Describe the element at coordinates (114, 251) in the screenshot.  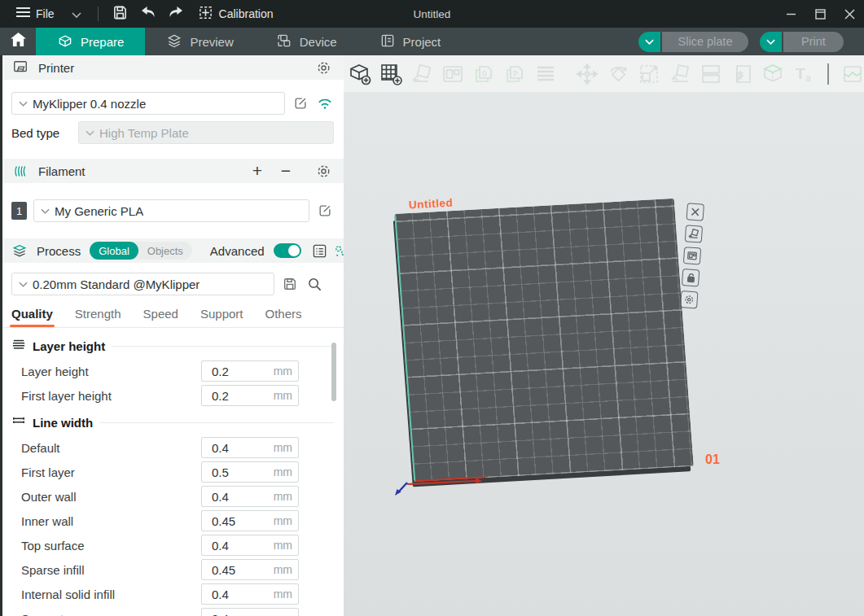
I see `scope-global-button: Global` at that location.